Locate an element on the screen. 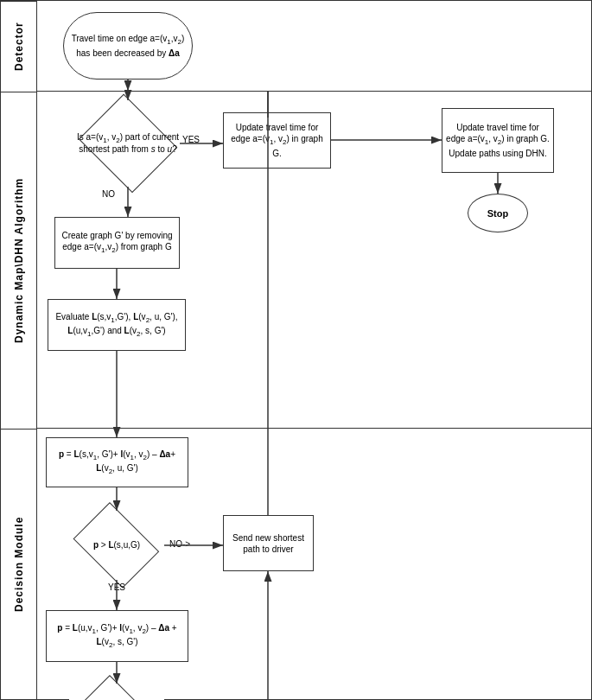 The width and height of the screenshot is (592, 700). labels-column: Detector Dynamic Map\DHN Algorithm Decis… is located at coordinates (19, 350).